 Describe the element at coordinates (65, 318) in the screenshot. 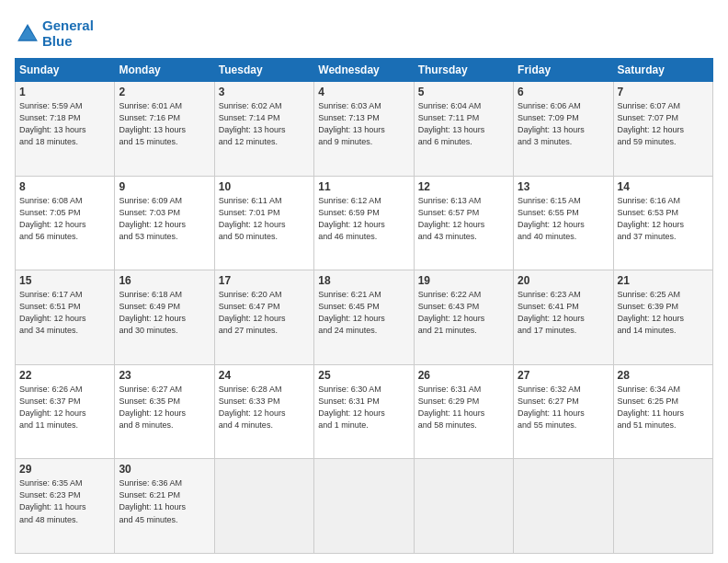

I see `calendar-cell: 15Sunrise: 6:17 AM Sunset: 6:51 PM Dayli…` at that location.